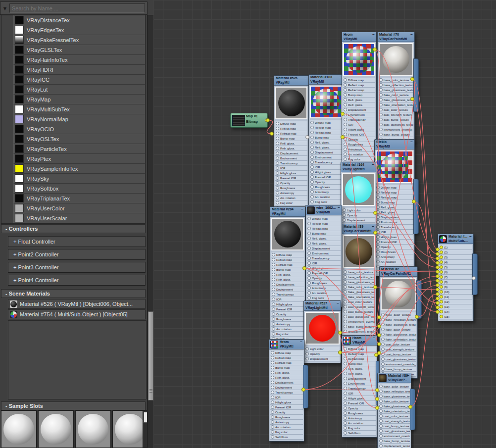 Image resolution: width=496 pixels, height=448 pixels. What do you see at coordinates (455, 287) in the screenshot?
I see `slot-row: (9)` at bounding box center [455, 287].